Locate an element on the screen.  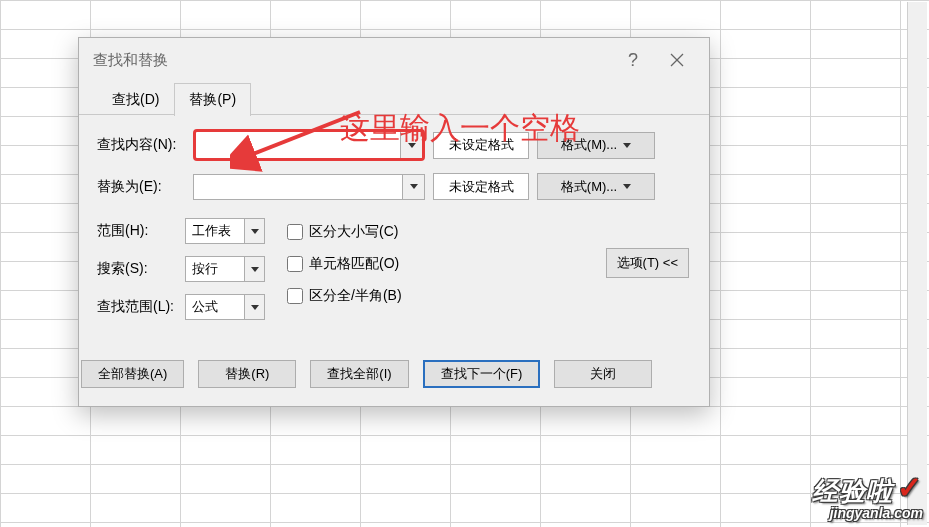
help-button: ? is located at coordinates (633, 60).